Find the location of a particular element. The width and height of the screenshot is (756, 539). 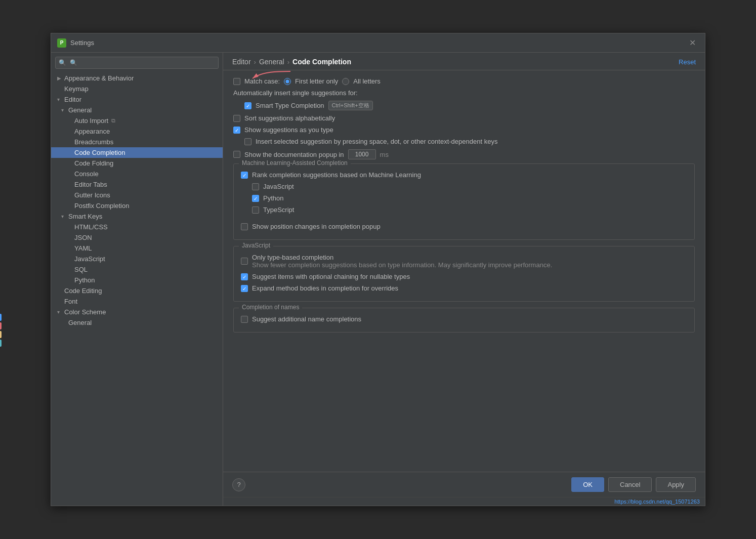

js-type-checkbox is located at coordinates (244, 261).